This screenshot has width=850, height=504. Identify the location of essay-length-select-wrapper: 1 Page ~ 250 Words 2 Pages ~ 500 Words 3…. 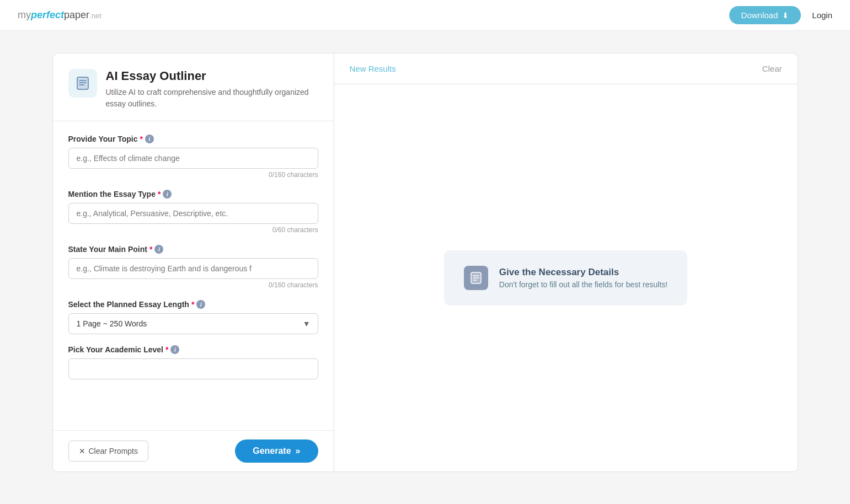
(193, 324).